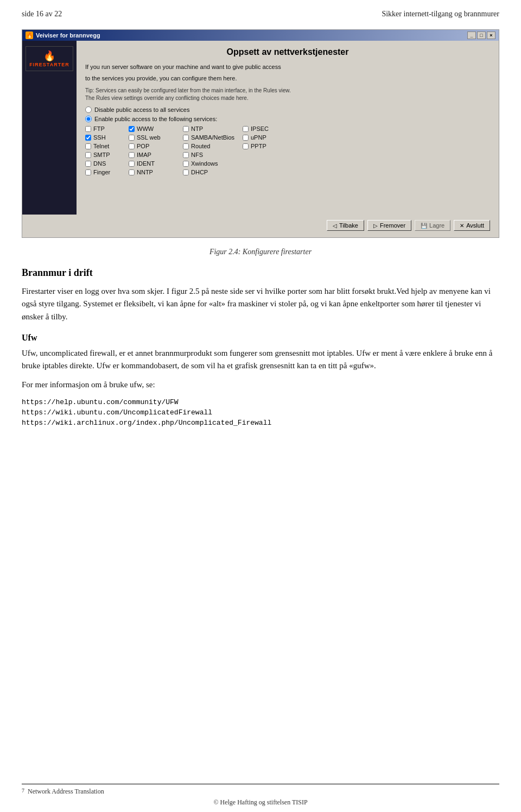 This screenshot has width=521, height=812. Describe the element at coordinates (205, 163) in the screenshot. I see `label-xwindows: Xwindows` at that location.